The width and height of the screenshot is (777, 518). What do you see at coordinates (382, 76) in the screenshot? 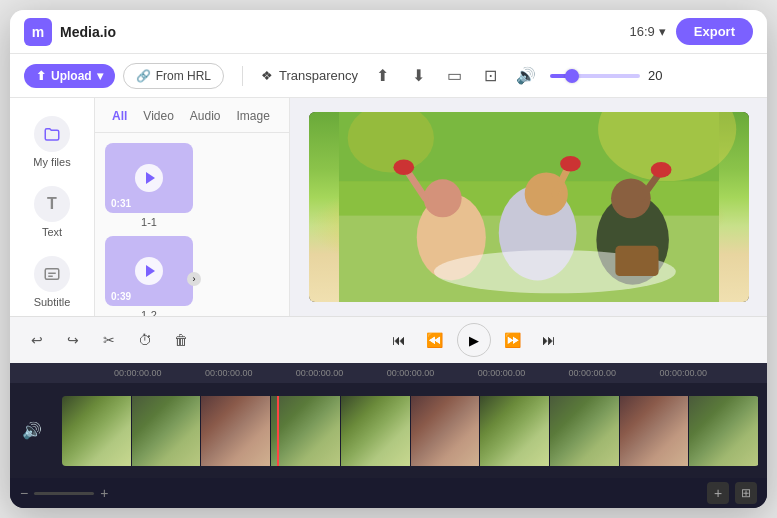
I see `flip-horizontal-button: ⬆` at bounding box center [382, 76].